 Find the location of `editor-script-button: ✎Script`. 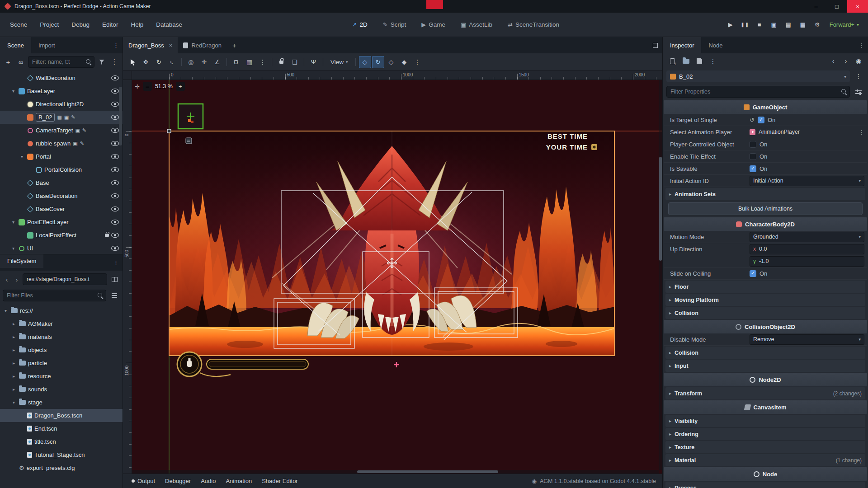

editor-script-button: ✎Script is located at coordinates (394, 24).